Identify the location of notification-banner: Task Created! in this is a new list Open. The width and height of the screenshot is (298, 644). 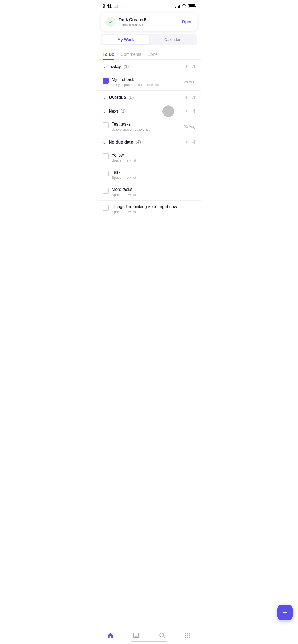
(149, 22).